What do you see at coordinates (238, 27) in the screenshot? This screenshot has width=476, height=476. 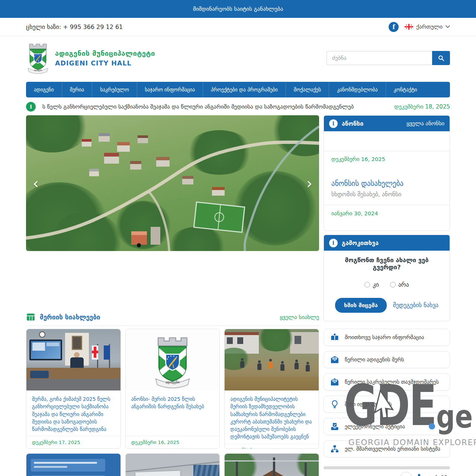 I see `utility-bar: ცხელი ხაზი: + 995 366 29 12 61 f ქართული` at bounding box center [238, 27].